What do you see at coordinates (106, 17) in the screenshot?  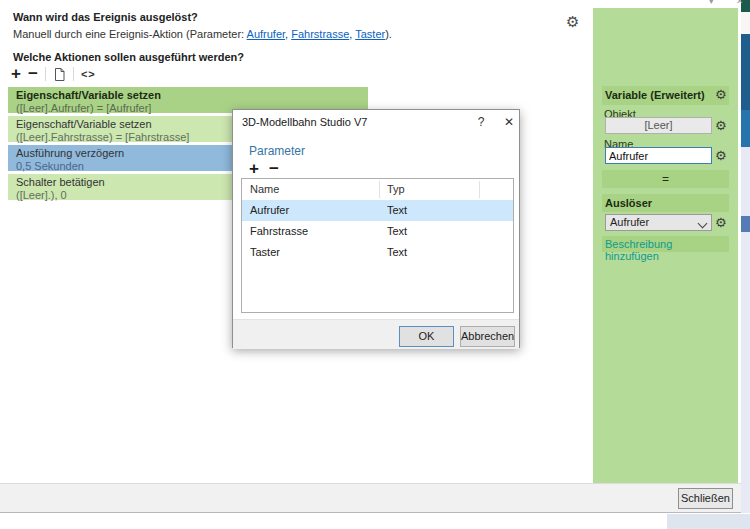 I see `event-trigger-heading: Wann wird das Ereignis ausgelöst?` at bounding box center [106, 17].